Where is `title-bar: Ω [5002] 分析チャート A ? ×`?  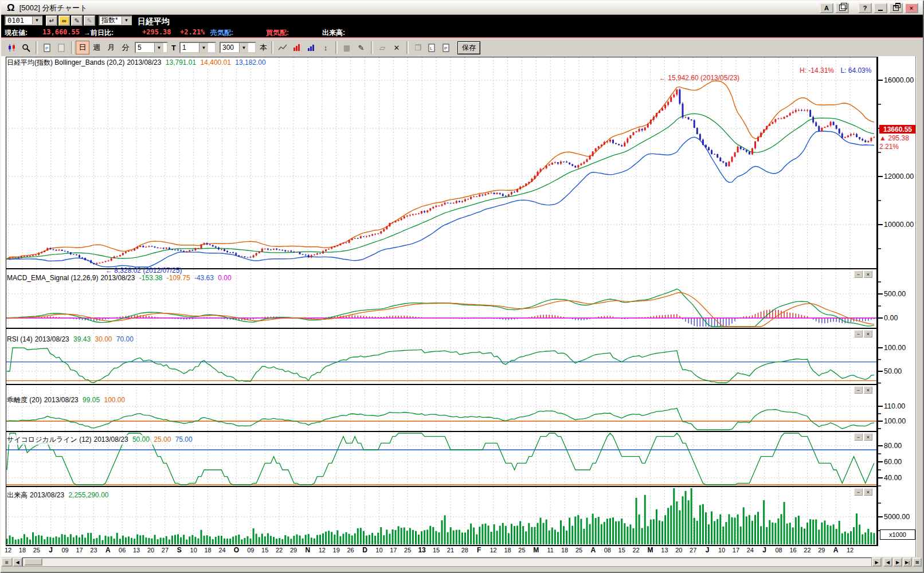 title-bar: Ω [5002] 分析チャート A ? × is located at coordinates (462, 8).